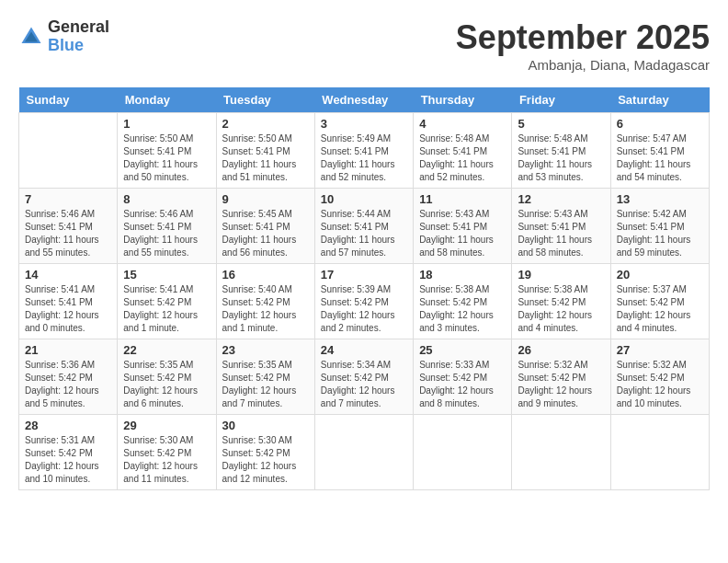 The image size is (728, 563). What do you see at coordinates (265, 151) in the screenshot?
I see `table-row: 2Sunrise: 5:50 AMSunset: 5:41 PMDaylight…` at bounding box center [265, 151].